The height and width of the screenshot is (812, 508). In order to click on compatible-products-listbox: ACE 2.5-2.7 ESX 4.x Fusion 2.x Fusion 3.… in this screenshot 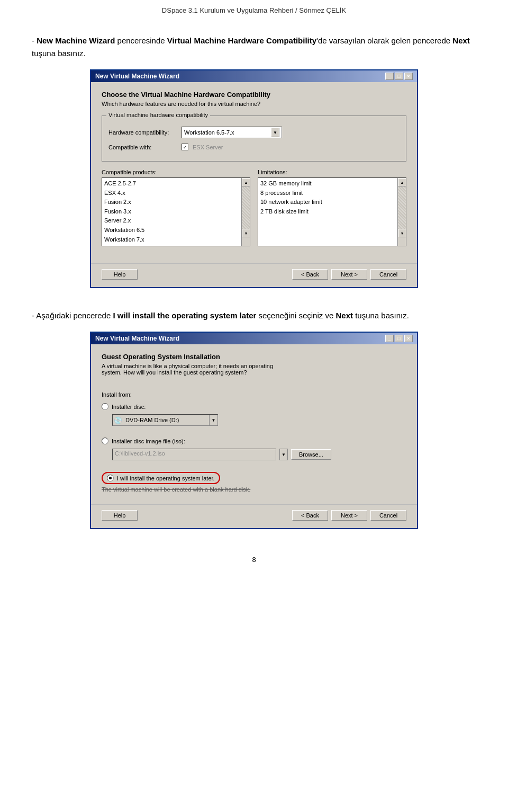, I will do `click(176, 212)`.